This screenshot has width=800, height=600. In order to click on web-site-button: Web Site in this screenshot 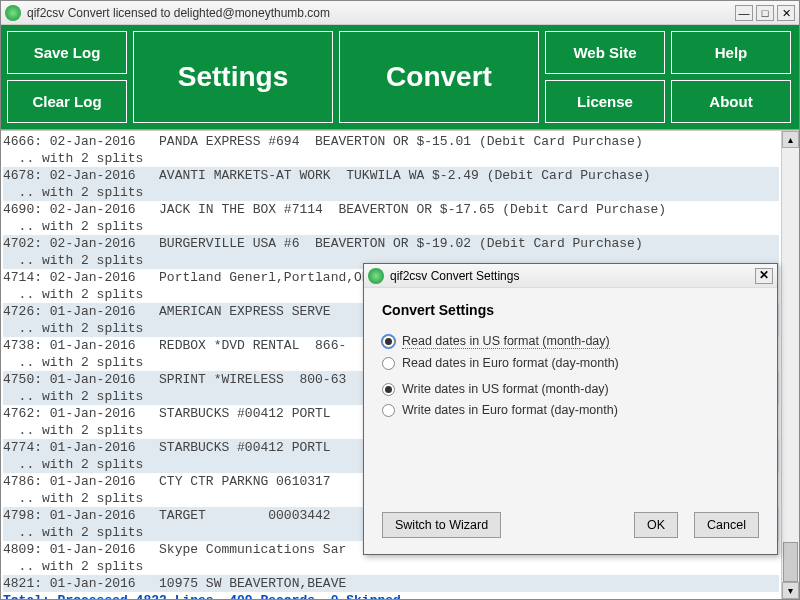, I will do `click(605, 52)`.